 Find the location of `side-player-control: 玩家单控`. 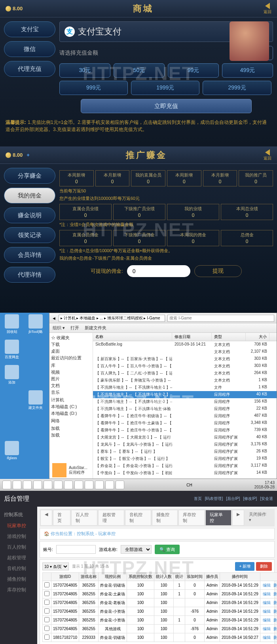

side-player-control: 玩家单控 is located at coordinates (19, 526).